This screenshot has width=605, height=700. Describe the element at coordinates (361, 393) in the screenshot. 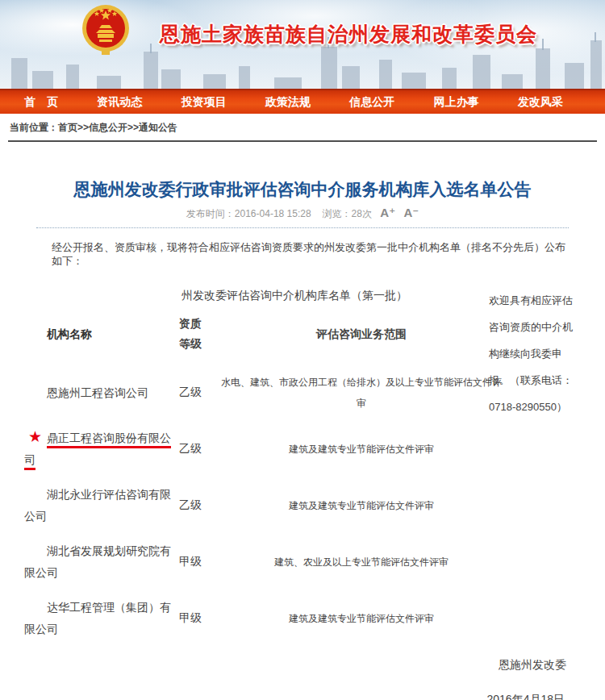

I see `scope-cell: 水电、建筑、市政公用工程（给排水）及以上专业节能评估文件评审` at that location.